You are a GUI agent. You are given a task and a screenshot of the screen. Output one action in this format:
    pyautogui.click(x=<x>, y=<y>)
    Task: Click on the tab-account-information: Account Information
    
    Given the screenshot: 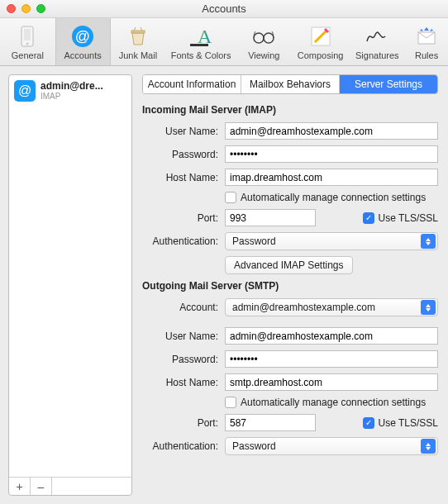 What is the action you would take?
    pyautogui.click(x=192, y=84)
    